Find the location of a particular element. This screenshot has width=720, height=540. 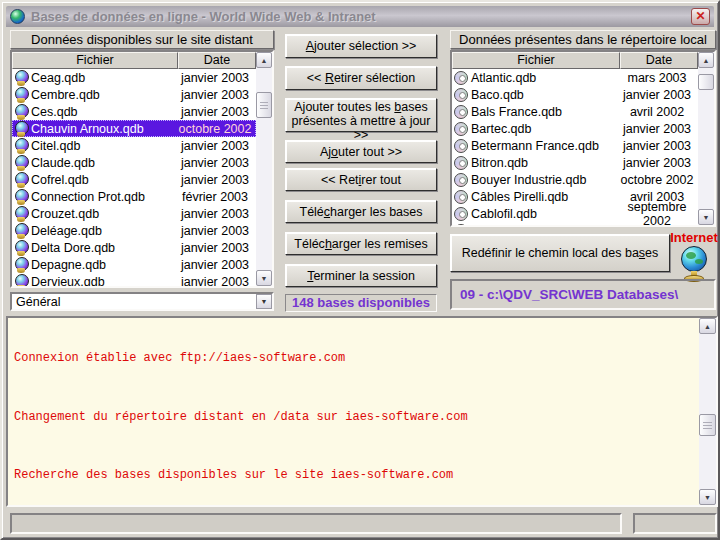

remove-all-button: << Retirer tout is located at coordinates (361, 180).